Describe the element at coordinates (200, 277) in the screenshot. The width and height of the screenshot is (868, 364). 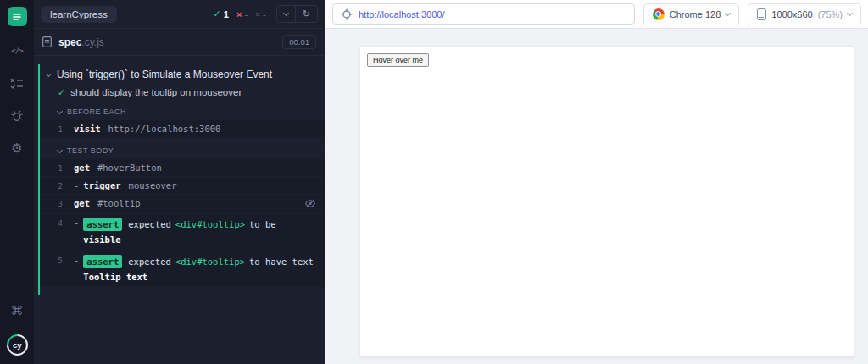
I see `assert-expected-value: Tooltip text` at that location.